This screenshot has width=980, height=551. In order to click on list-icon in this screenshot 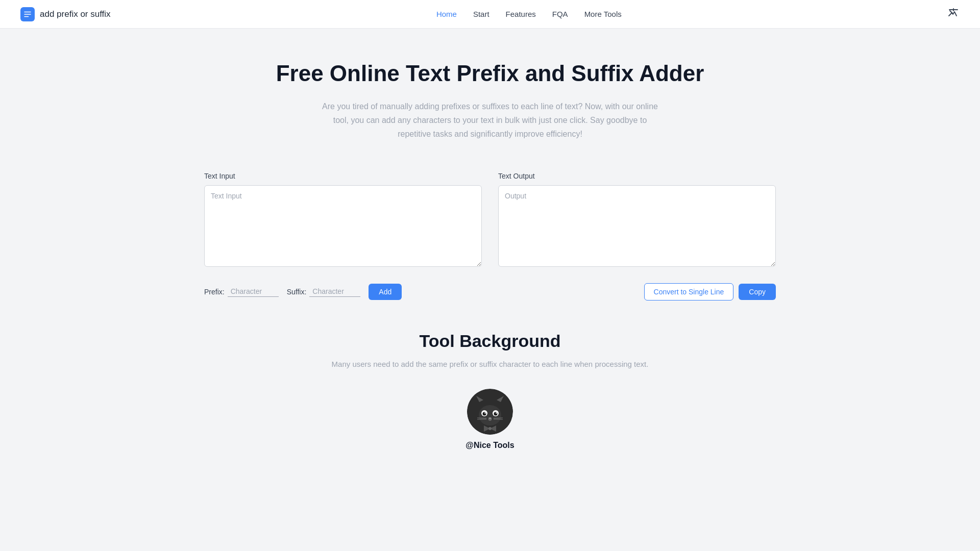, I will do `click(28, 14)`.